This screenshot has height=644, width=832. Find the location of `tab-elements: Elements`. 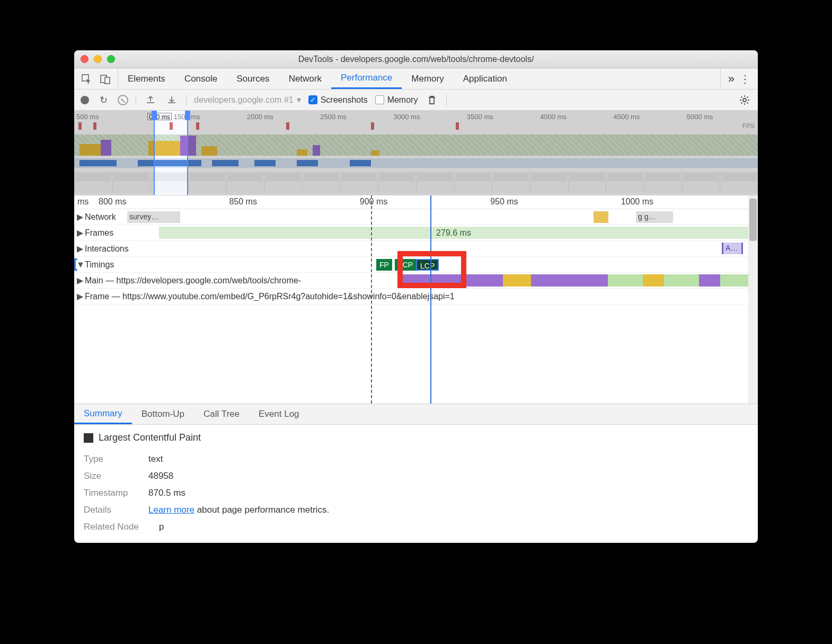

tab-elements: Elements is located at coordinates (146, 78).